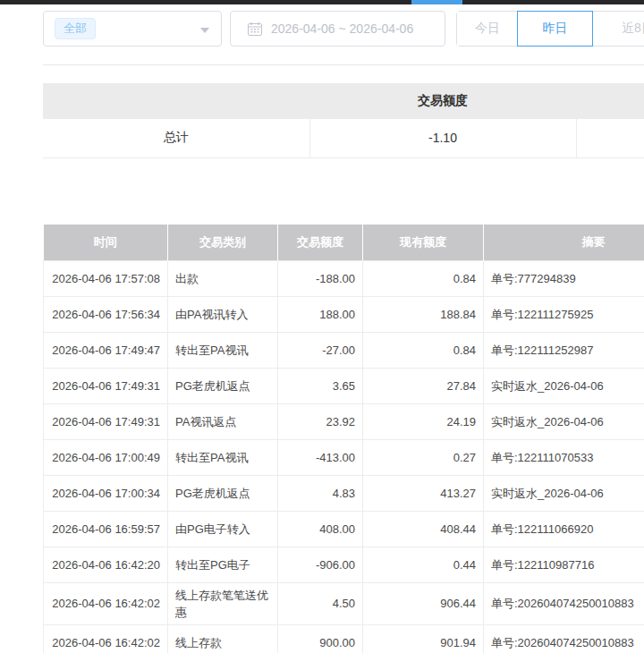 The height and width of the screenshot is (653, 644). I want to click on cell-amount: -27.00, so click(320, 350).